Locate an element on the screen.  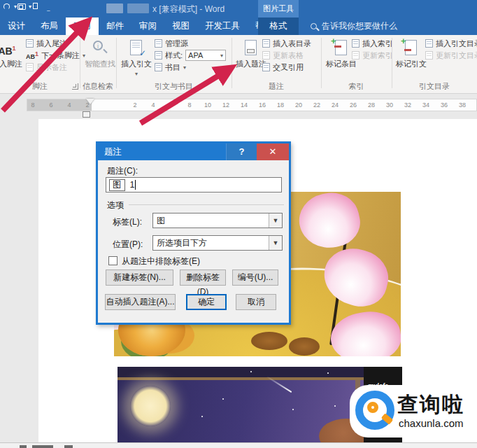
caption-field-label: 题注(C): is located at coordinates (122, 171).